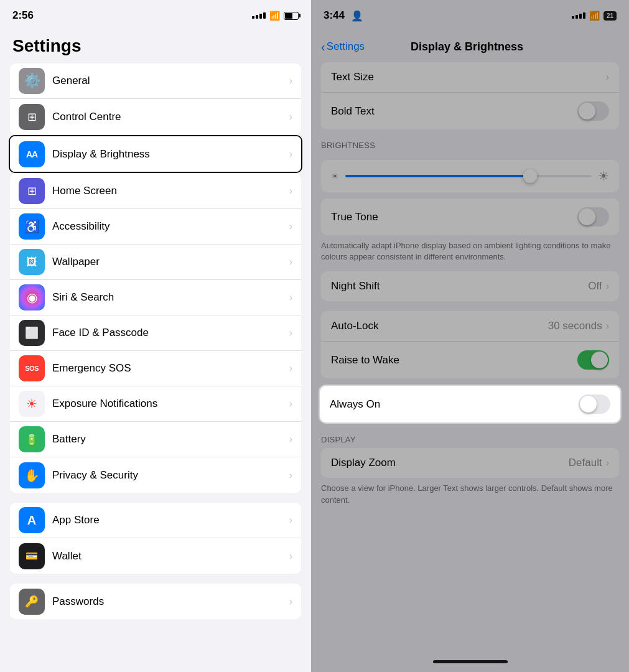 The height and width of the screenshot is (672, 629). I want to click on siri-label: Siri & Search, so click(170, 297).